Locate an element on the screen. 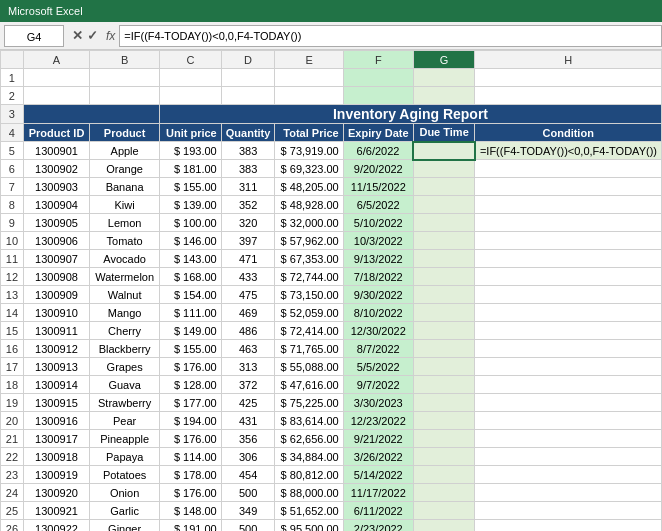 Image resolution: width=662 pixels, height=531 pixels. cell-d1 is located at coordinates (248, 78).